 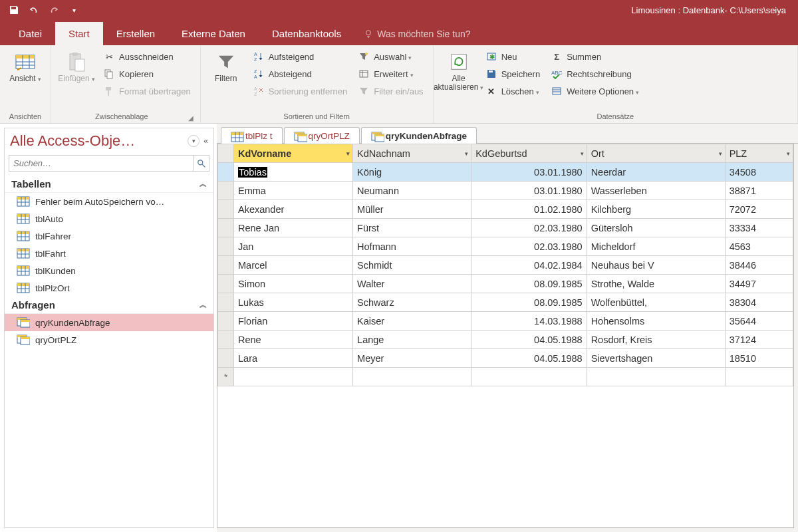 I want to click on tab-file: Datei, so click(x=31, y=33).